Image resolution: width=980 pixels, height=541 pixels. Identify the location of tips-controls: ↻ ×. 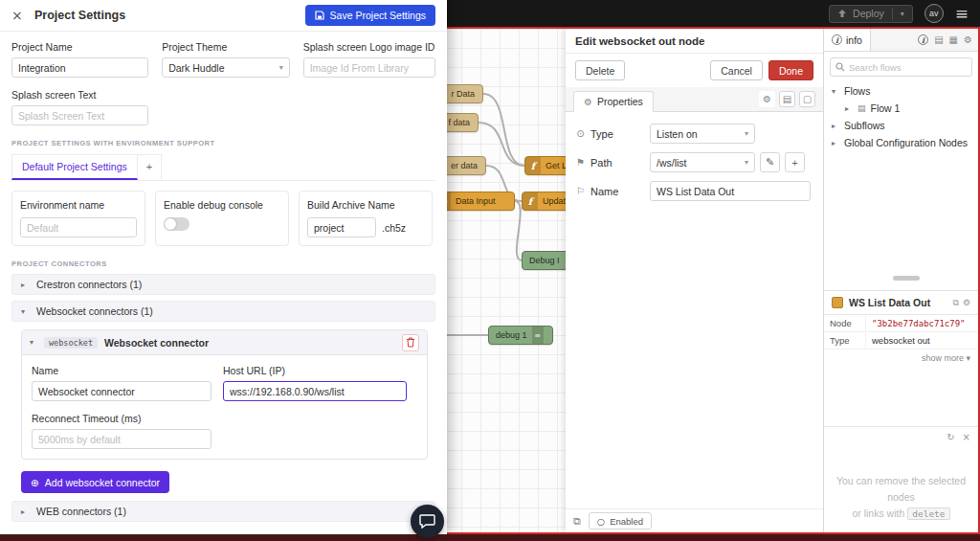
(959, 437).